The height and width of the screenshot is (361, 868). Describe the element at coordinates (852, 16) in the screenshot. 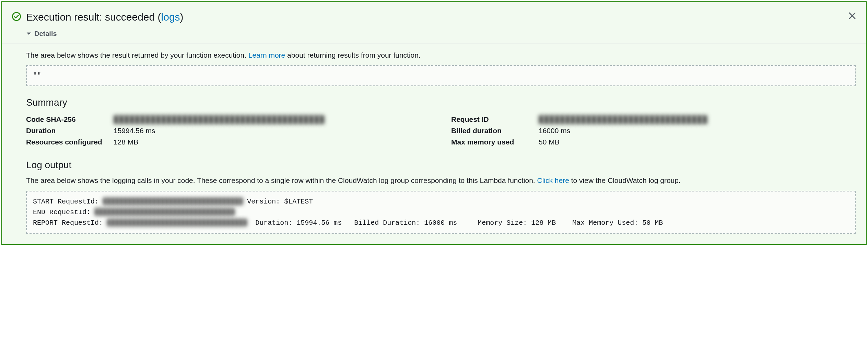

I see `close-icon` at that location.